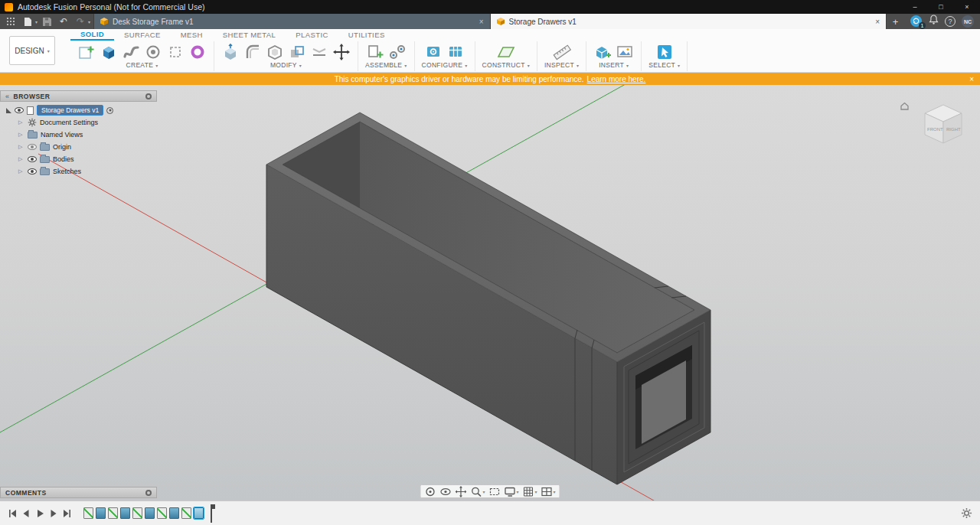 The height and width of the screenshot is (525, 980). What do you see at coordinates (110, 110) in the screenshot?
I see `activate-component-radio` at bounding box center [110, 110].